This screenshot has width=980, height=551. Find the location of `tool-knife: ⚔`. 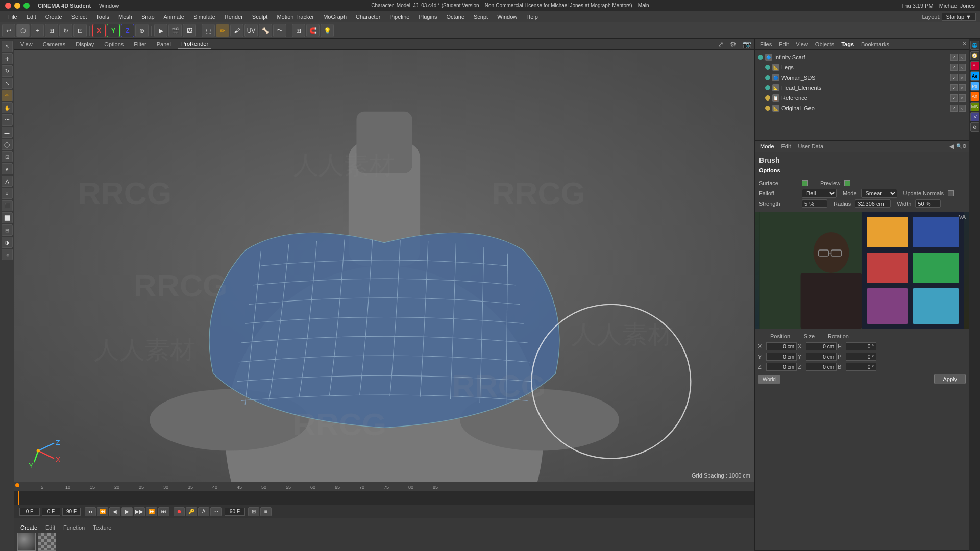

tool-knife: ⚔ is located at coordinates (7, 193).